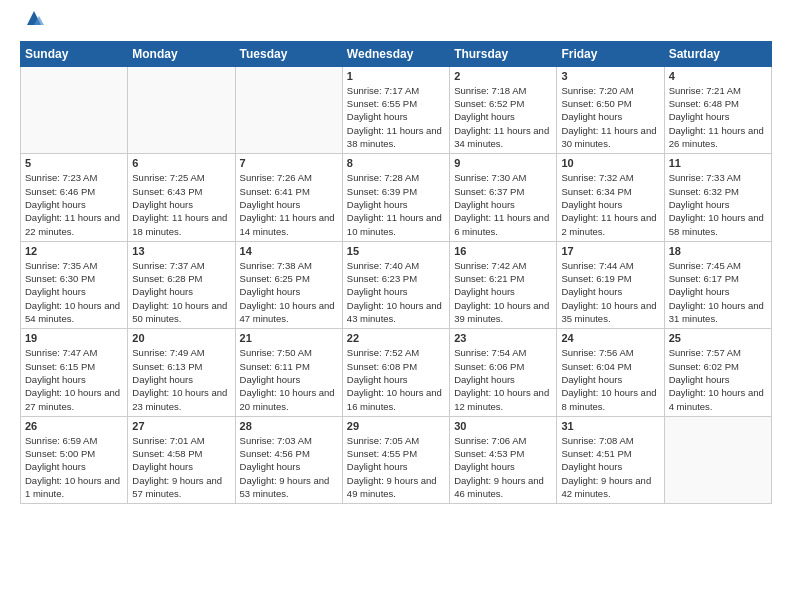  I want to click on day-number: 3, so click(610, 76).